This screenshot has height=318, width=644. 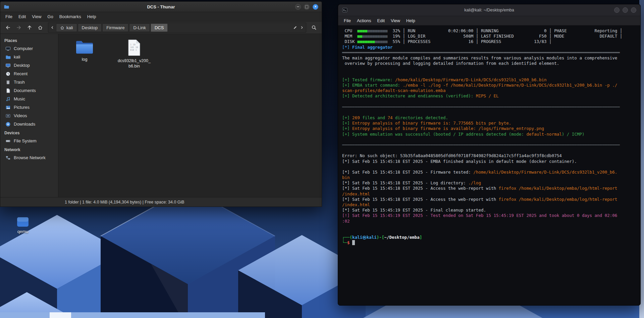 What do you see at coordinates (394, 36) in the screenshot?
I see `text-segment: 19%` at bounding box center [394, 36].